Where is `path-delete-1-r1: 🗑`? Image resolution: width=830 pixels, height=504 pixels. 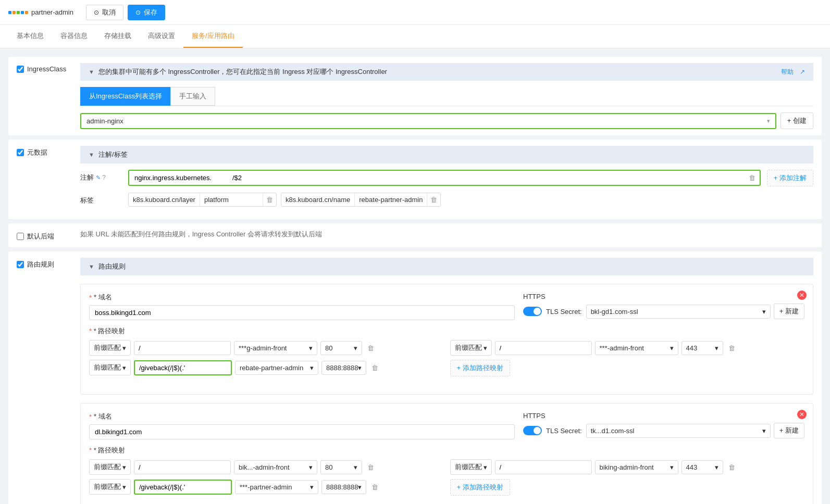 path-delete-1-r1: 🗑 is located at coordinates (732, 348).